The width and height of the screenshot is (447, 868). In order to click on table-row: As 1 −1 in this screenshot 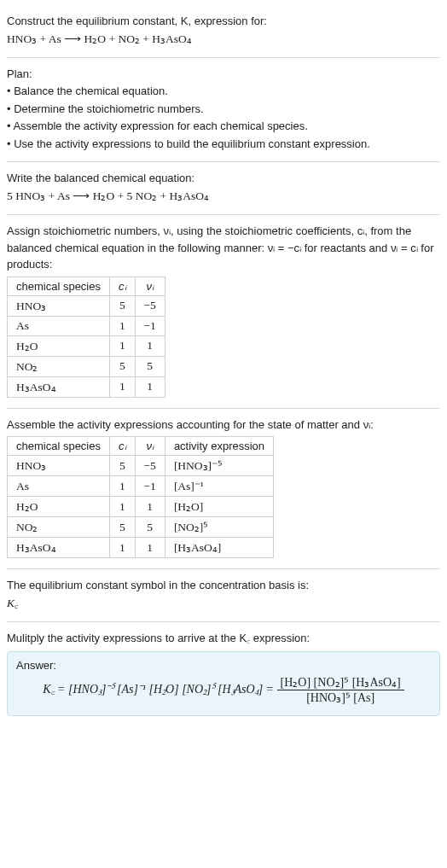, I will do `click(87, 326)`.